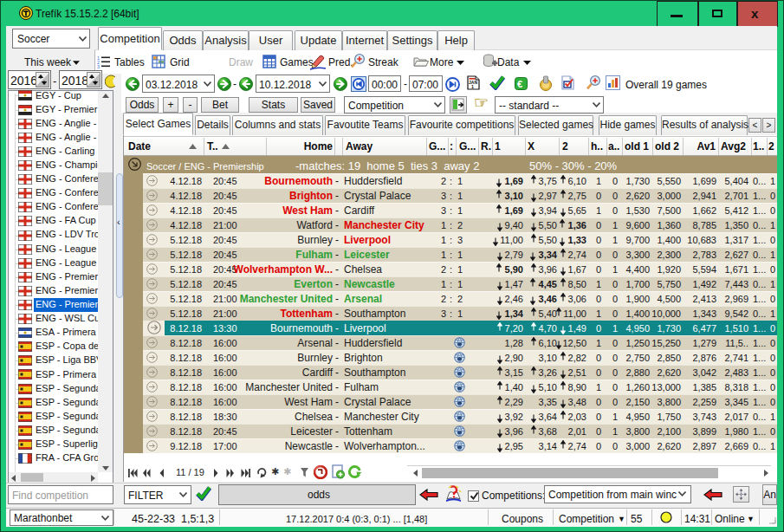  I want to click on svg-text: 1, so click(473, 87).